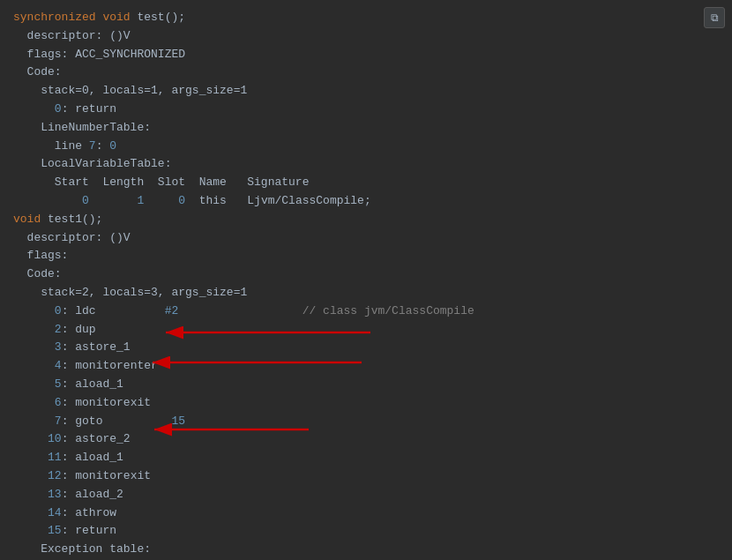  I want to click on code-line: 10: astore_2, so click(366, 439).